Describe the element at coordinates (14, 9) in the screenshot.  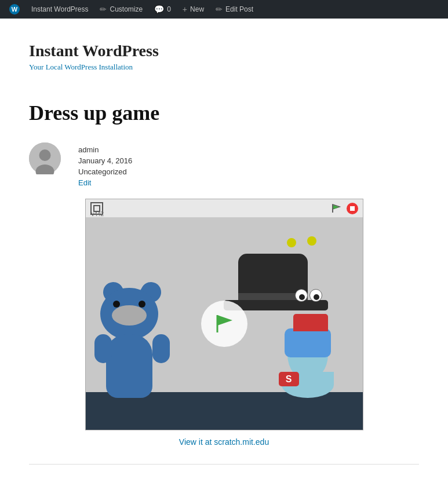
I see `wp-logo: W` at that location.